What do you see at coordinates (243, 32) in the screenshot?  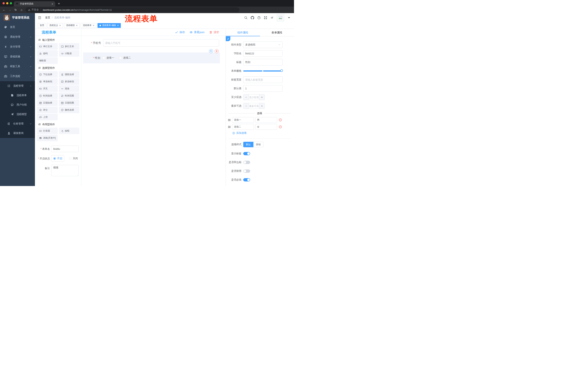 I see `tab-component-props: 组件属性` at bounding box center [243, 32].